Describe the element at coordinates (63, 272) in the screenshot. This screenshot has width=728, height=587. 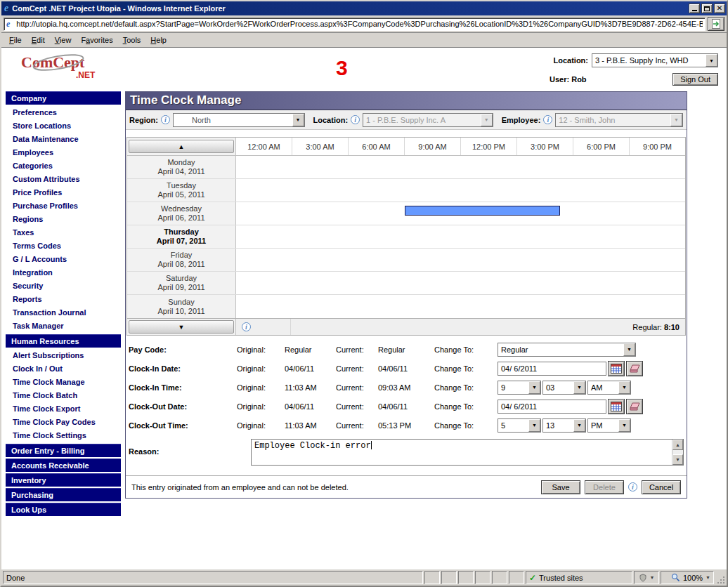
I see `sidebar-item-integration: Integration` at that location.